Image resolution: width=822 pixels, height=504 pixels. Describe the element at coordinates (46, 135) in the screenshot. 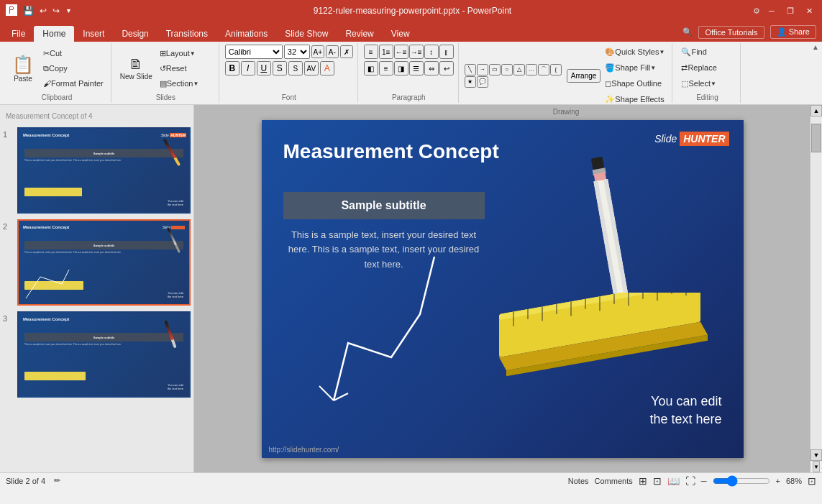

I see `slide-1-title: Measurement Concept` at that location.